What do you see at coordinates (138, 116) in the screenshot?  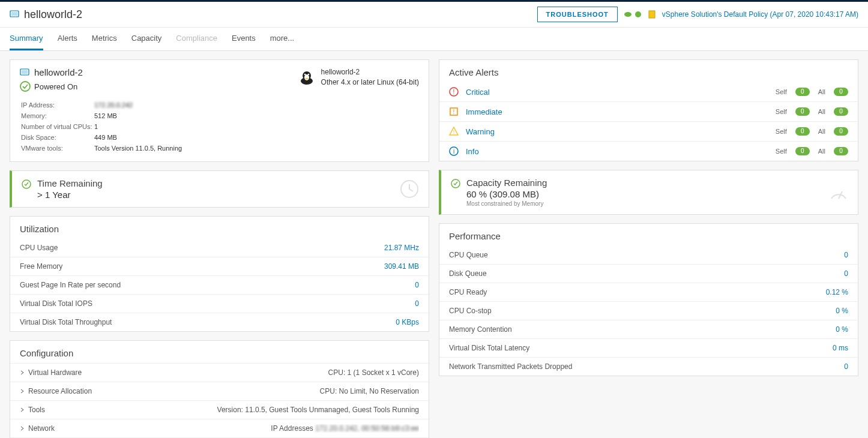 I see `mem-value: 512 MB` at bounding box center [138, 116].